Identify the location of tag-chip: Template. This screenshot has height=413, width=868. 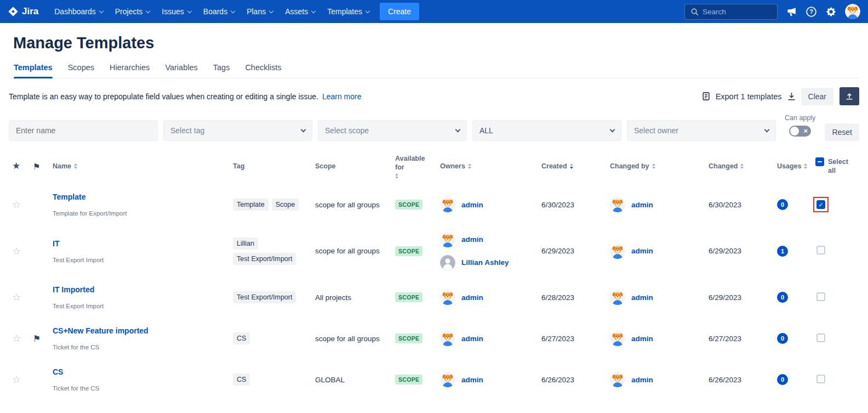
(251, 205).